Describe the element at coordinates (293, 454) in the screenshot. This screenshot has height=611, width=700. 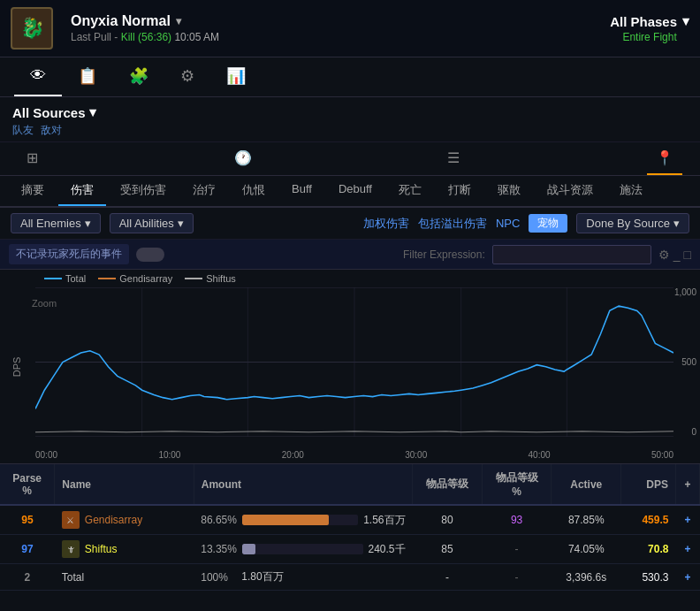
I see `x-label-2000: 20:00` at that location.